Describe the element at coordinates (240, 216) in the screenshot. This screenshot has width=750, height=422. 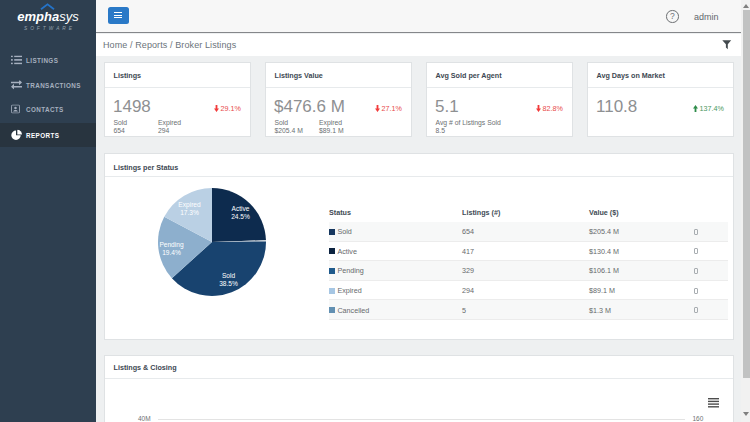
I see `svg-text: 24.5%` at that location.